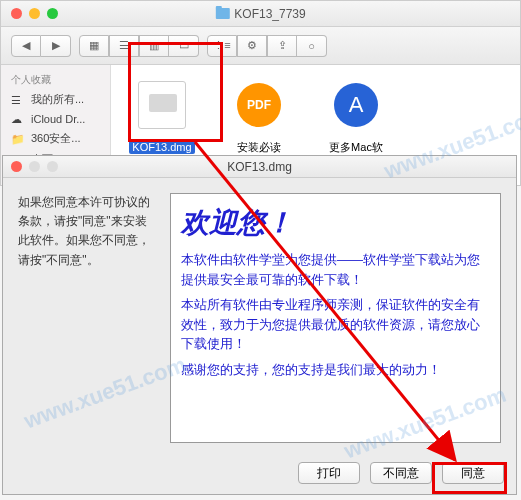  Describe the element at coordinates (18, 100) in the screenshot. I see `all-icon: ☰` at that location.